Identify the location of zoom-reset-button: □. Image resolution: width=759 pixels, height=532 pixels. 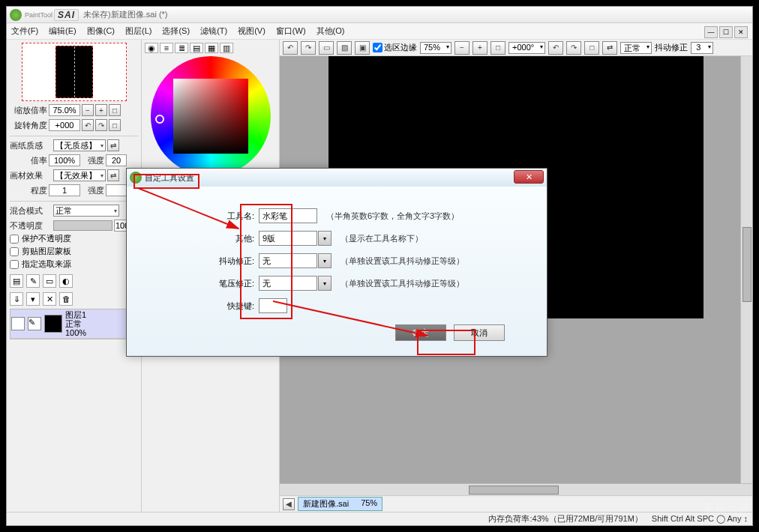
(115, 110).